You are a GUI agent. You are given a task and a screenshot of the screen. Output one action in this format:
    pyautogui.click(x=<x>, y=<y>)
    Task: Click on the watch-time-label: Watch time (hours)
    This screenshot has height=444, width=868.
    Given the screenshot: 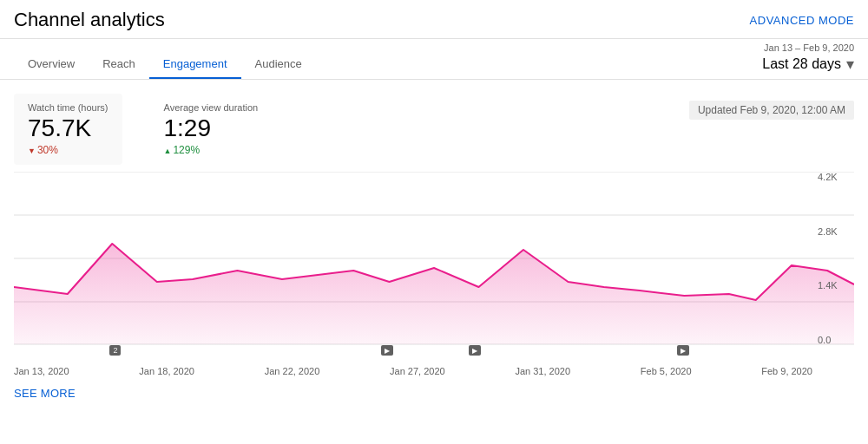 What is the action you would take?
    pyautogui.click(x=68, y=108)
    